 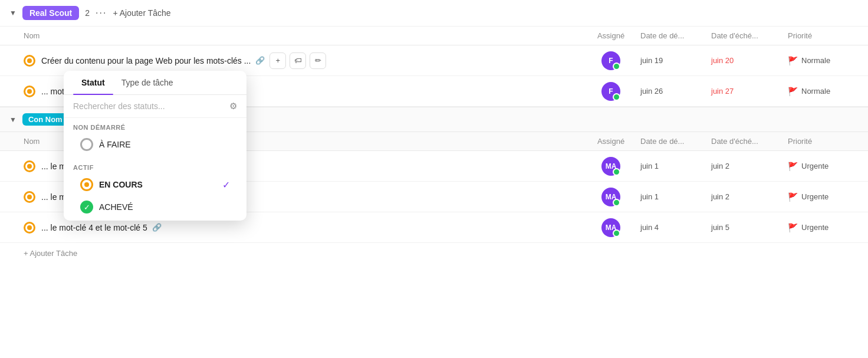 I want to click on todo-status-icon, so click(x=87, y=144).